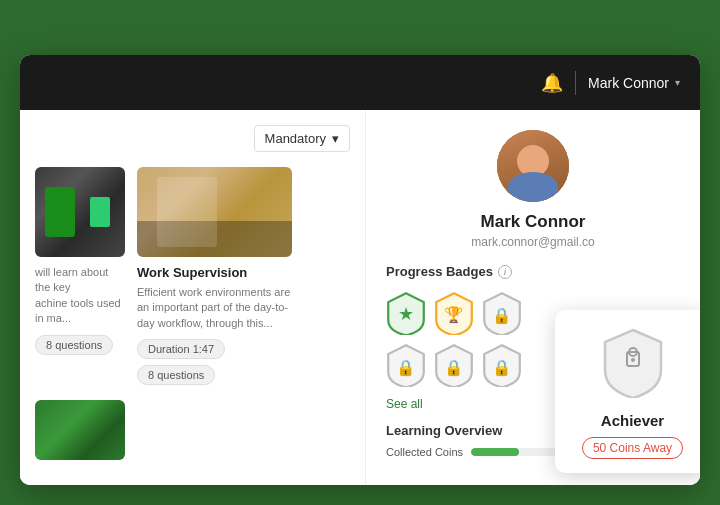  What do you see at coordinates (74, 345) in the screenshot?
I see `questions-badge-partial: 8 questions` at bounding box center [74, 345].